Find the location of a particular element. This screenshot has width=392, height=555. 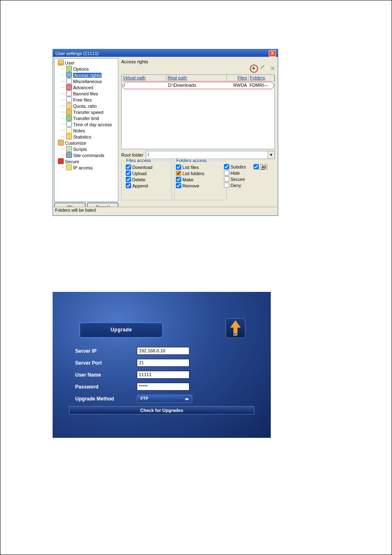

all-checkbox: All is located at coordinates (261, 167).